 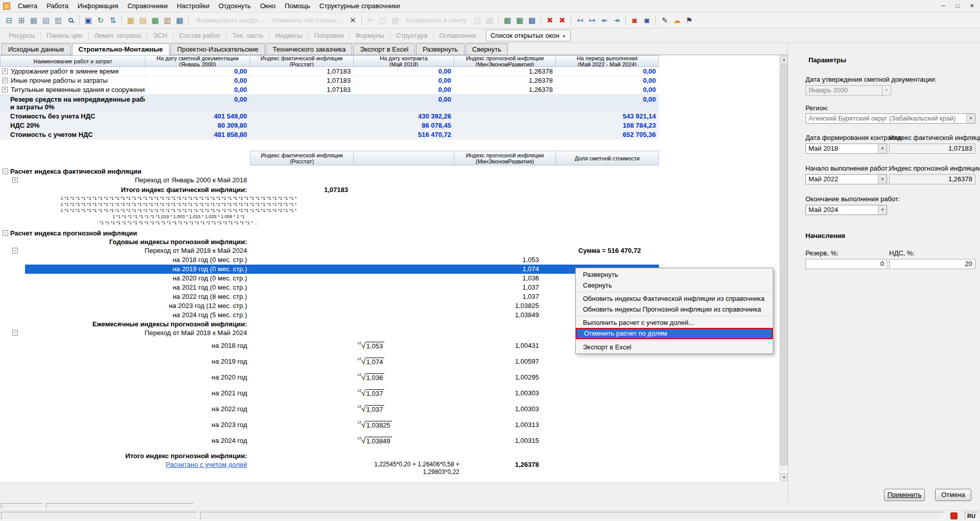 I want to click on menu-rabota: Работа, so click(x=57, y=6).